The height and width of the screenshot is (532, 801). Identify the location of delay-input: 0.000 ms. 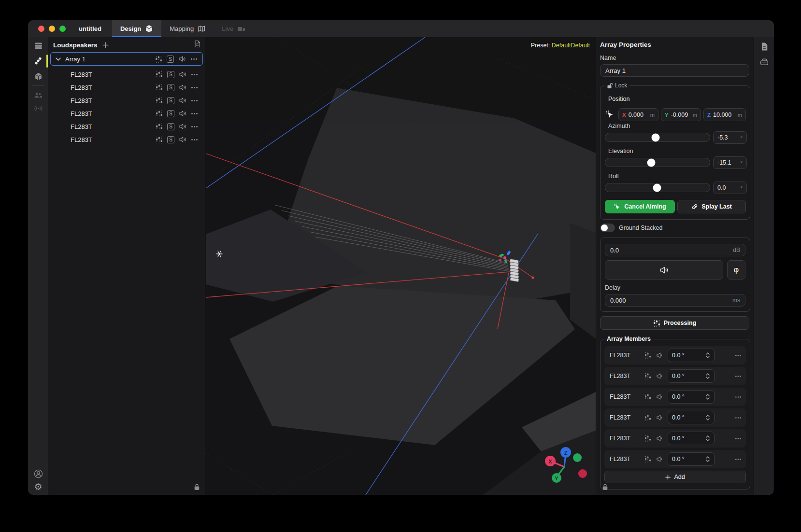
(675, 300).